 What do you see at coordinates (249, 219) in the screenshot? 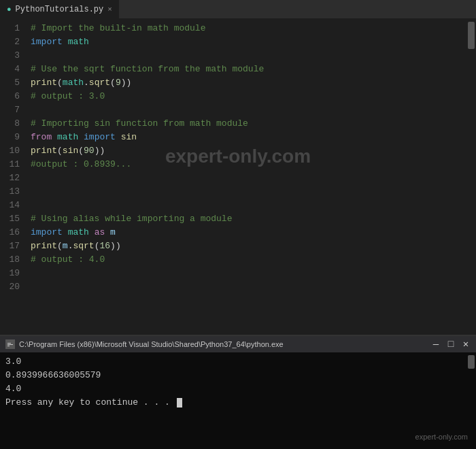
I see `code-line: # Using alias while importing a module` at bounding box center [249, 219].